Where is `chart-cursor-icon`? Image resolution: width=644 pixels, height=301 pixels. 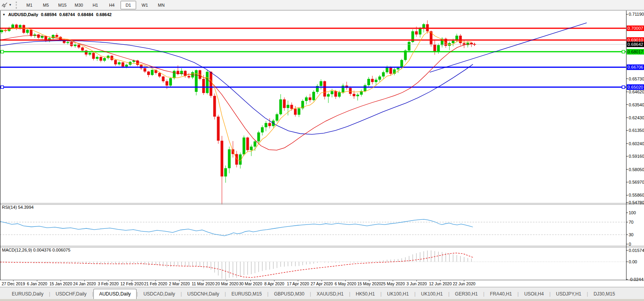
chart-cursor-icon is located at coordinates (5, 5).